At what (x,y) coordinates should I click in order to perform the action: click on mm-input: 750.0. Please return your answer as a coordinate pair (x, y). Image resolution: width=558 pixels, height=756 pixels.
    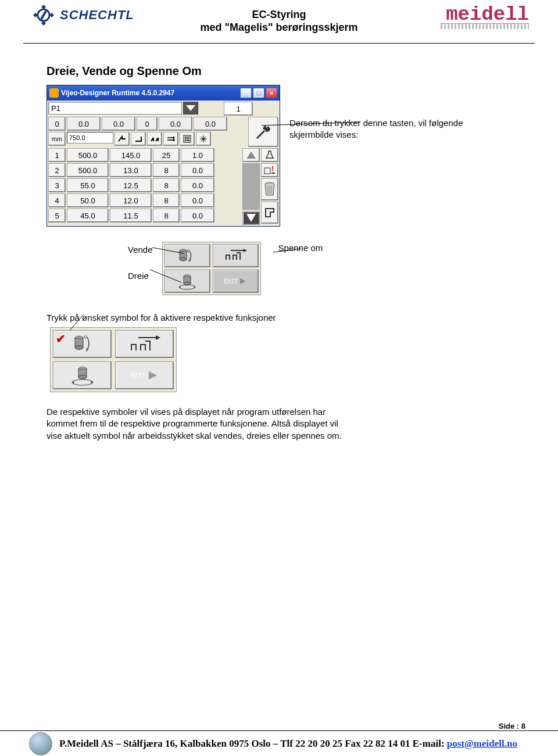
    Looking at the image, I should click on (90, 138).